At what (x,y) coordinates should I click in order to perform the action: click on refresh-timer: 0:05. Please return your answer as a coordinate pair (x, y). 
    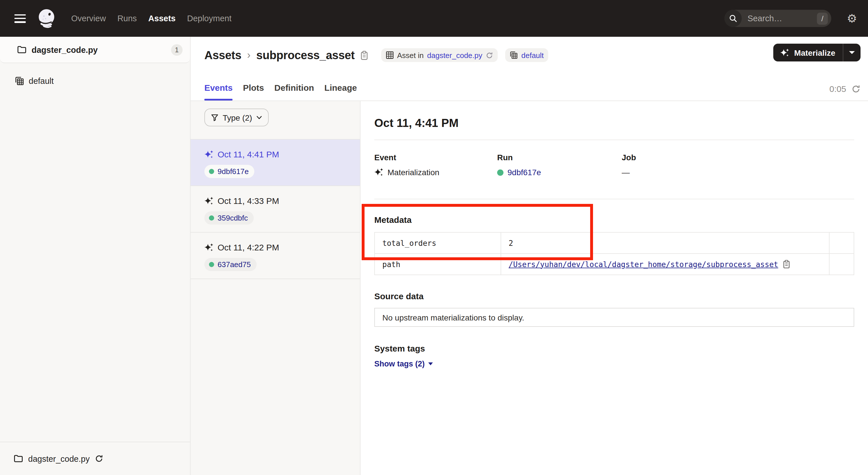
    Looking at the image, I should click on (845, 89).